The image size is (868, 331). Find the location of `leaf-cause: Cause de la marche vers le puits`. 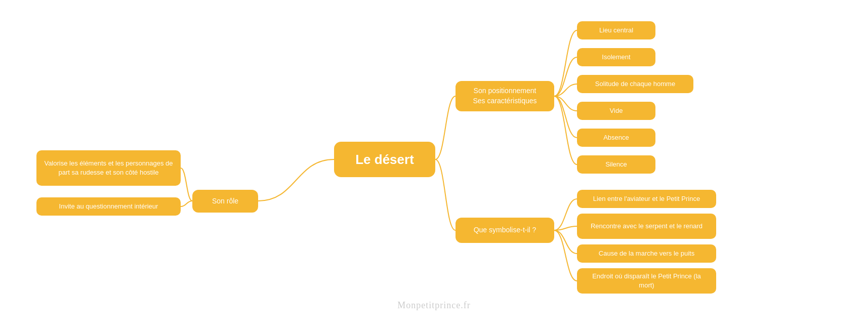

leaf-cause: Cause de la marche vers le puits is located at coordinates (647, 254).